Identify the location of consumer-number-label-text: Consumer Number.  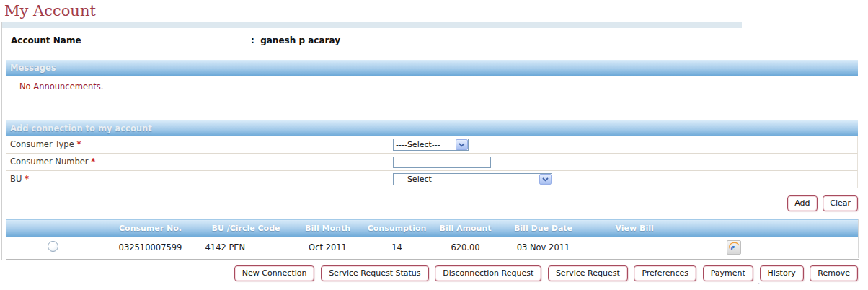
(49, 162).